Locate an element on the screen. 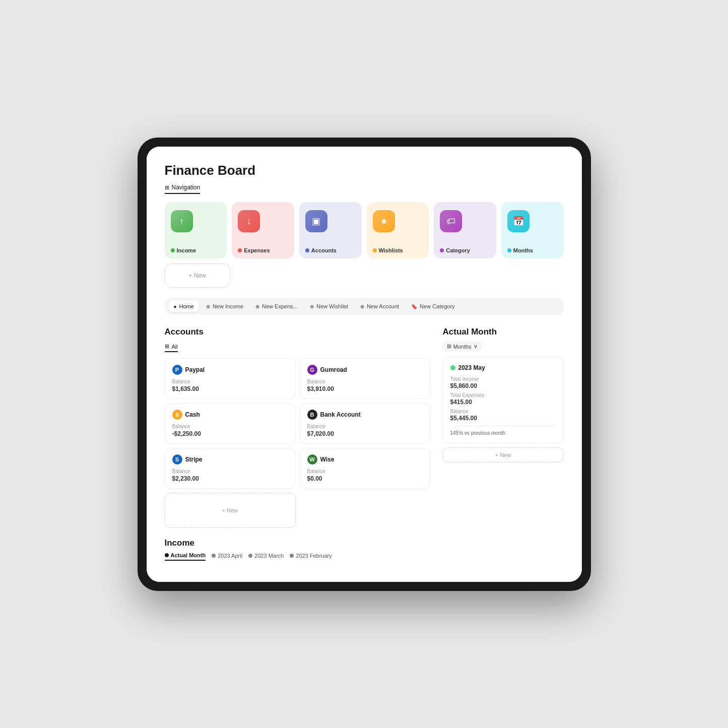 The image size is (728, 728). income-tab-february: 2023 February is located at coordinates (311, 556).